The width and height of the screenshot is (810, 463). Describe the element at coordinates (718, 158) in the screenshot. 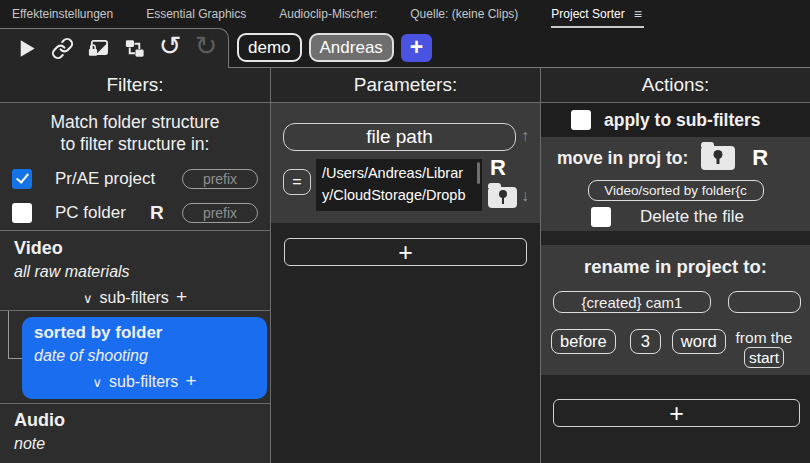

I see `move-folder-picker-button` at that location.